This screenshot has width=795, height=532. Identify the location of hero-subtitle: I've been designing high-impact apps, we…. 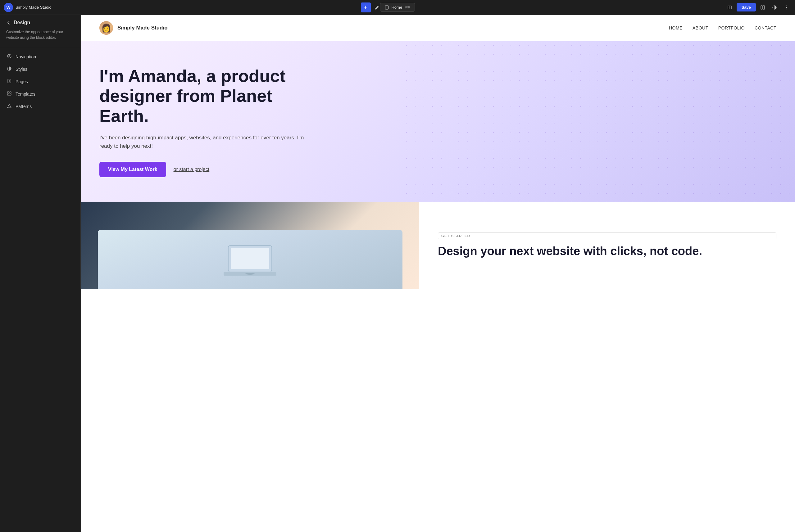
(205, 142).